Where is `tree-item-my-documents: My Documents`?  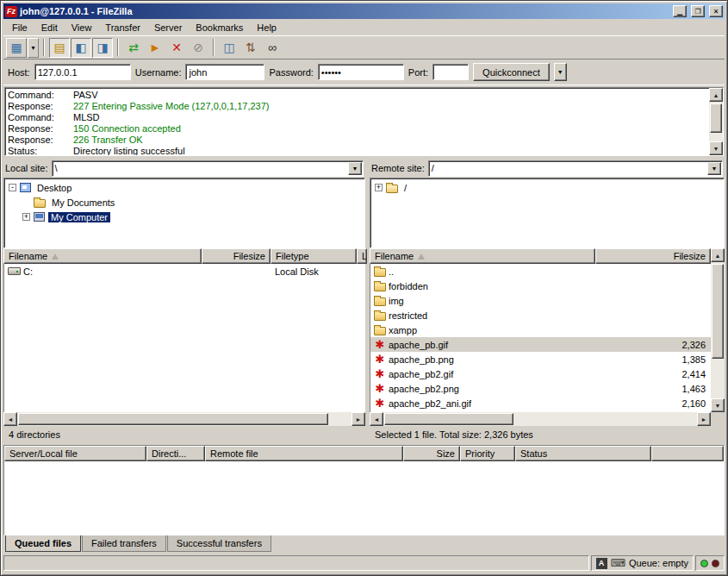 tree-item-my-documents: My Documents is located at coordinates (184, 202).